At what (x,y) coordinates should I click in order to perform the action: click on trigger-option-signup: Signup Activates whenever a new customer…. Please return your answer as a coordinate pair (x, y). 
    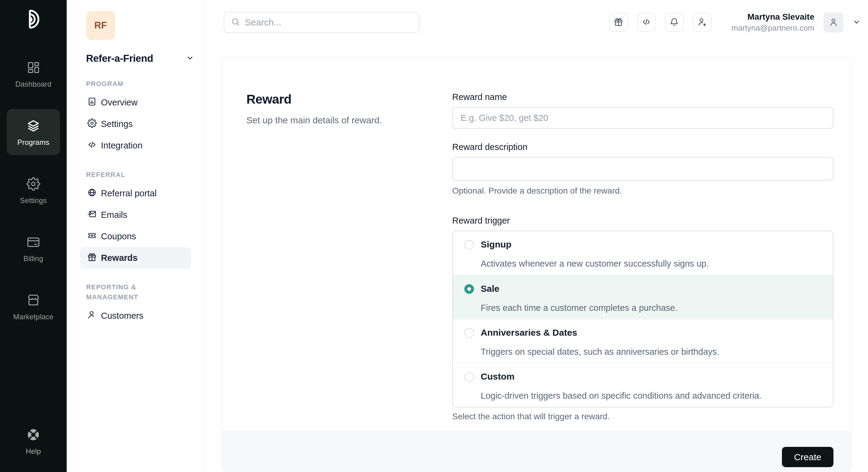
    Looking at the image, I should click on (643, 253).